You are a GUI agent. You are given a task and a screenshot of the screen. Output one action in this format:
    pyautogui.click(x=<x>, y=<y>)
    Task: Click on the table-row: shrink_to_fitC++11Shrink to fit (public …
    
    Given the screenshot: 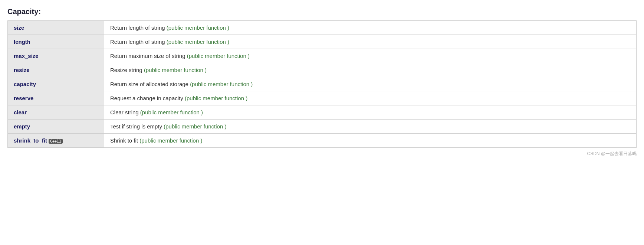 What is the action you would take?
    pyautogui.click(x=322, y=141)
    